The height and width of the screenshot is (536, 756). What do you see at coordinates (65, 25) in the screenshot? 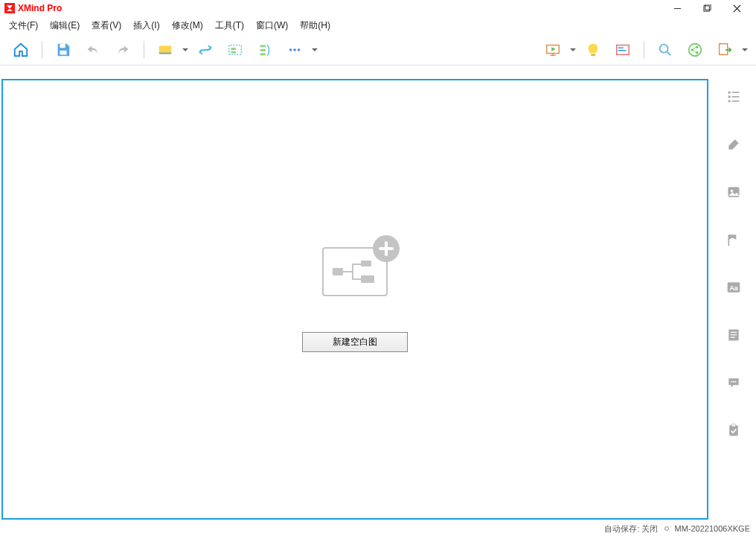
I see `menu-edit: 编辑(E)` at bounding box center [65, 25].